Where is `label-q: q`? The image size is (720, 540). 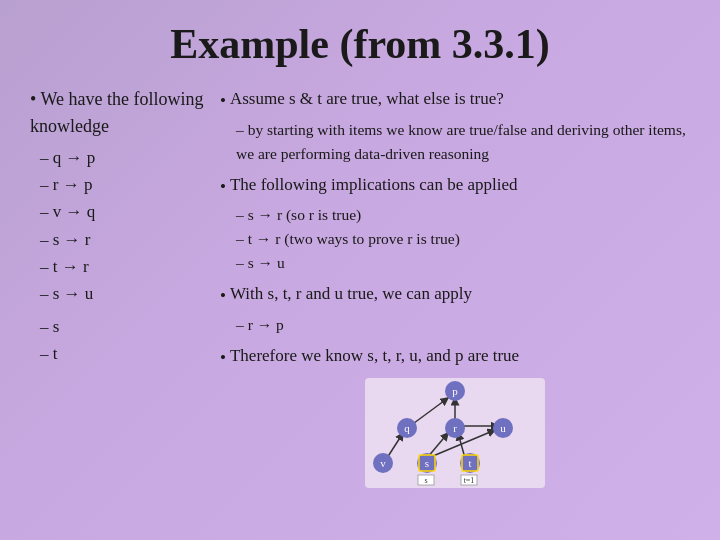
label-q: q is located at coordinates (407, 428).